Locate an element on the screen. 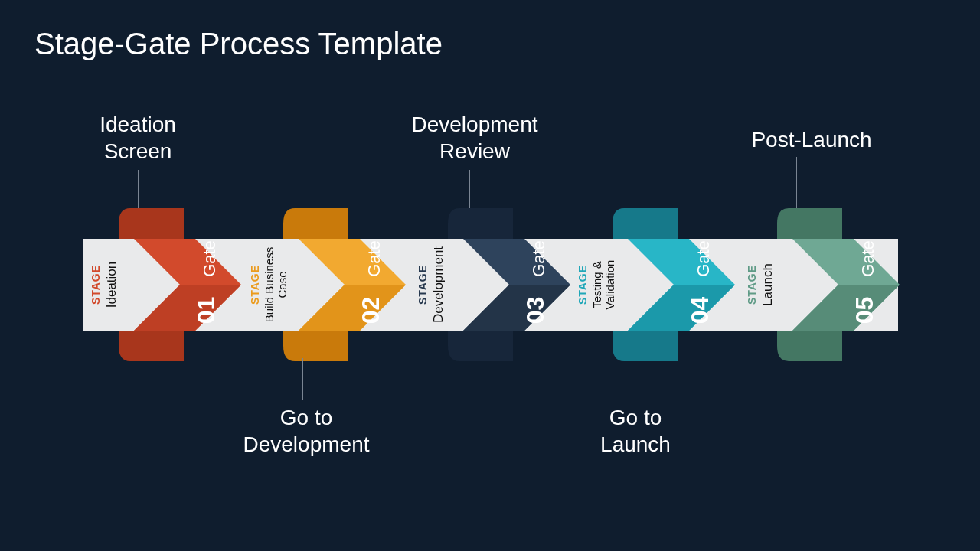 The width and height of the screenshot is (980, 551). stage-block-3: STAGE Development is located at coordinates (430, 285).